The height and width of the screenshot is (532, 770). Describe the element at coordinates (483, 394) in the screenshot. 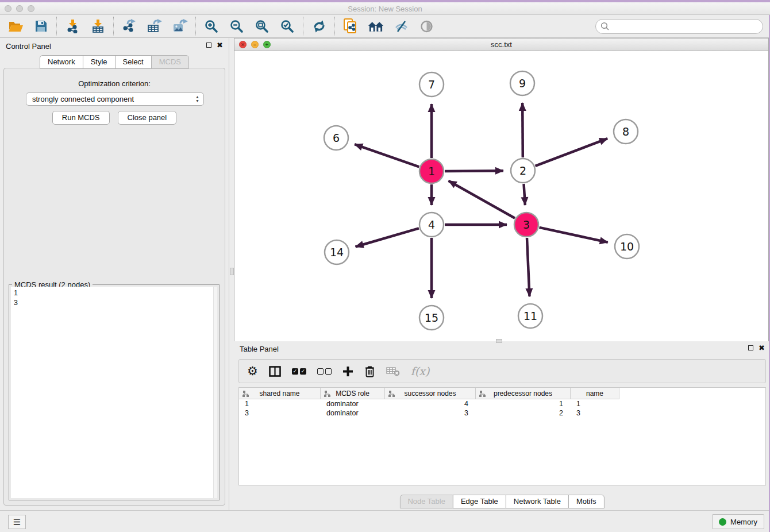

I see `column-tree-icon` at that location.